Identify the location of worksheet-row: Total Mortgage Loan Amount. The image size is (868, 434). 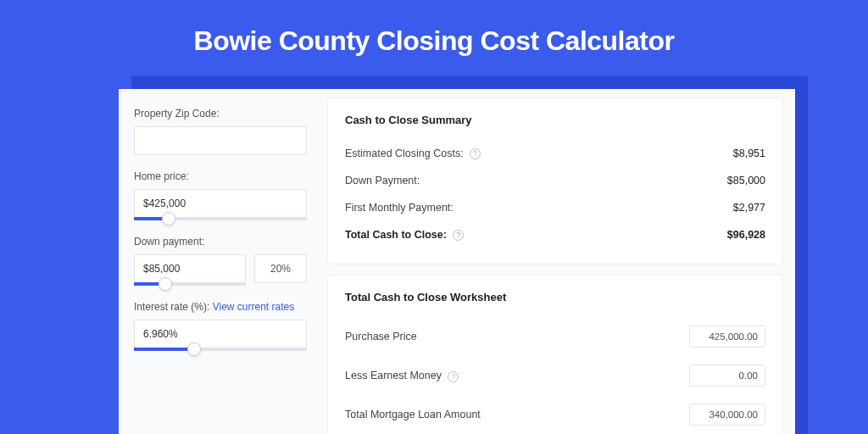
(555, 415).